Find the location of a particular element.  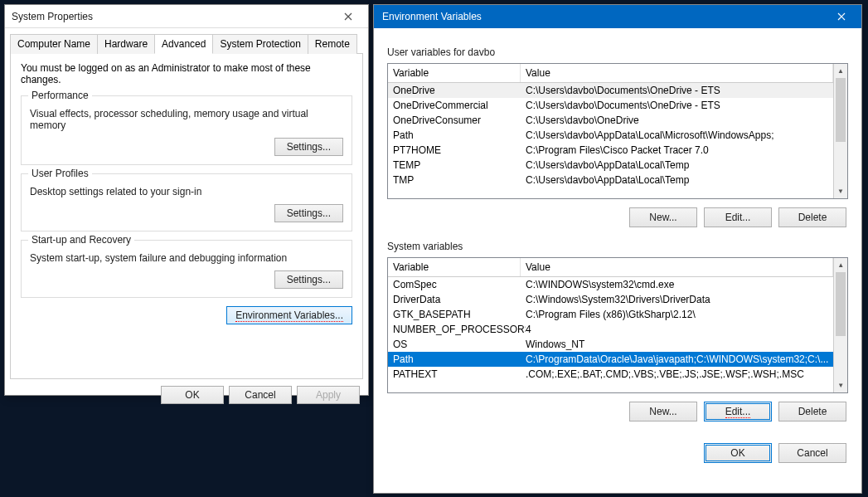

var-value: .COM;.EXE;.BAT;.CMD;.VBS;.VBE;.JS;.JSE;.… is located at coordinates (676, 374).